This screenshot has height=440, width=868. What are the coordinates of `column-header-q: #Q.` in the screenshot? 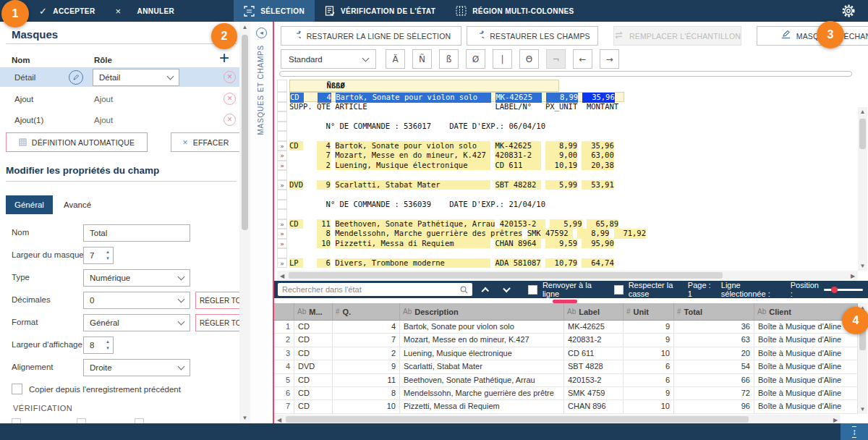 It's located at (366, 311).